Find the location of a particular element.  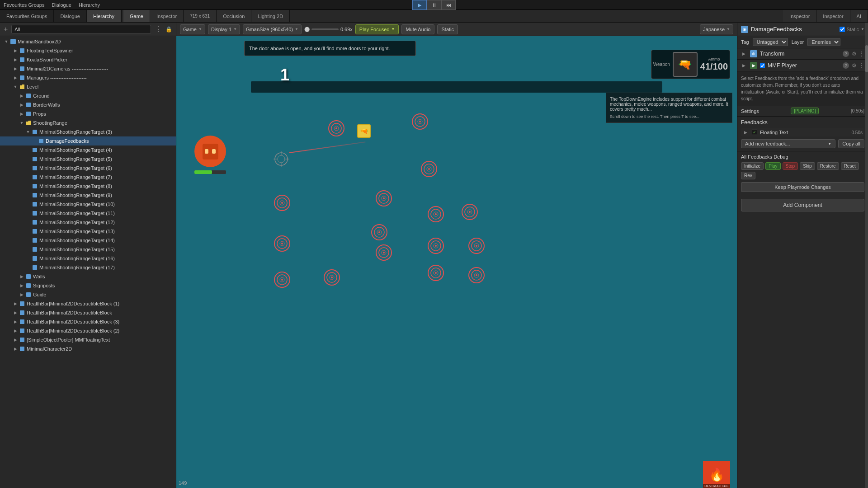

tree-item: MinimalShootingRangeTarget (9) is located at coordinates (88, 195).